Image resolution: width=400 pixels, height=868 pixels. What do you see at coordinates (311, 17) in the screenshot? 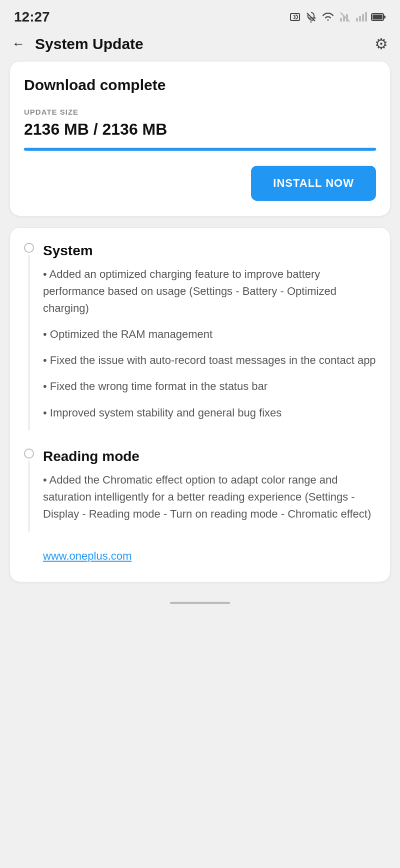
I see `bell-muted-icon` at bounding box center [311, 17].